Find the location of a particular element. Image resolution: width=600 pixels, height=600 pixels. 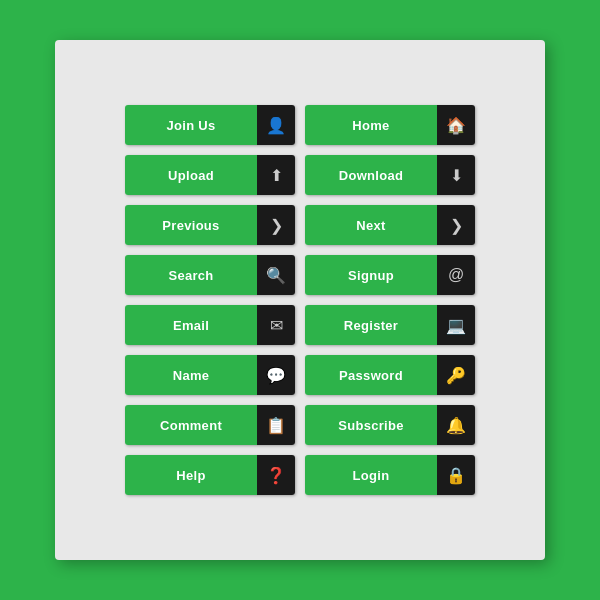

upload-icon: ⬆ is located at coordinates (276, 175).